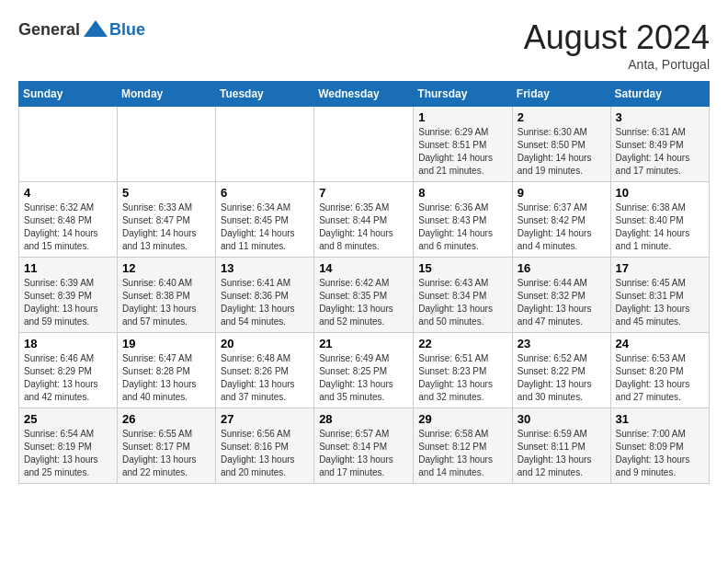 This screenshot has width=728, height=563. Describe the element at coordinates (68, 269) in the screenshot. I see `day-number: 11` at that location.